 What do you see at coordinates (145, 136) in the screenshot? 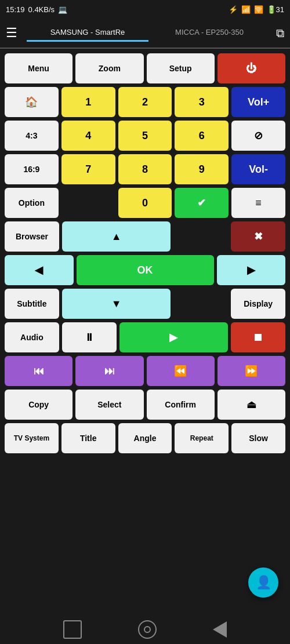
I see `row-numbers-2: 4:3 4 5 6 ⊘` at bounding box center [145, 136].